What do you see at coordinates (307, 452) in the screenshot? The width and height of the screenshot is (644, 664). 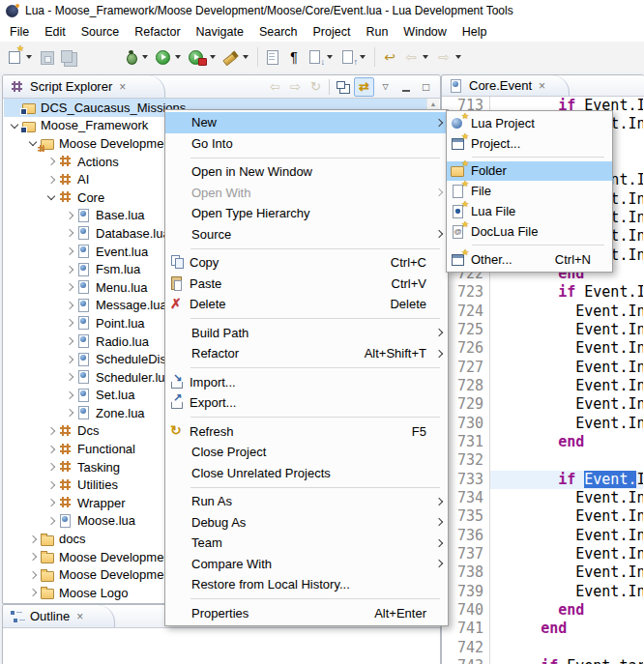 I see `context-menu-item-close-project: Close Project` at bounding box center [307, 452].